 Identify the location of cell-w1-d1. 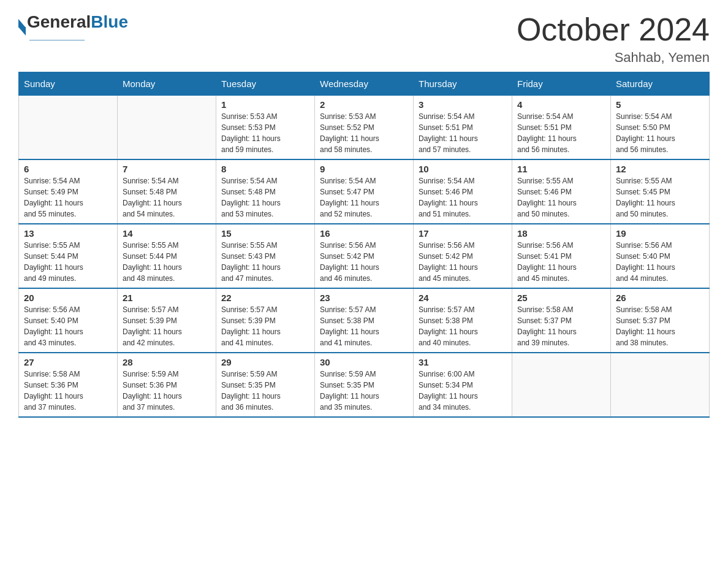
(167, 128).